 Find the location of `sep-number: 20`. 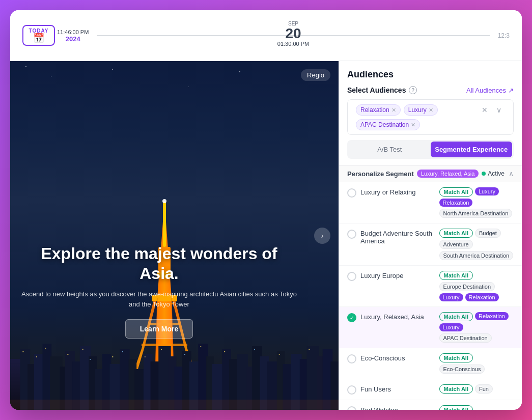

sep-number: 20 is located at coordinates (293, 34).